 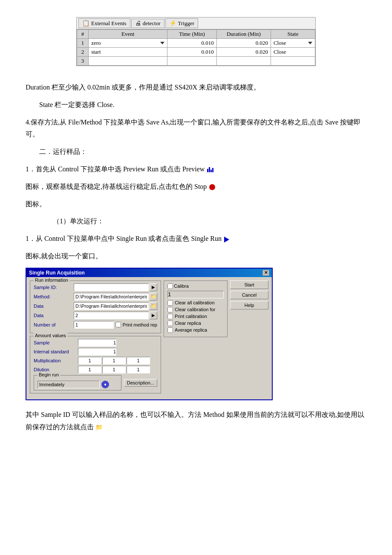 I want to click on print-method-checkbox-row: Print method rep, so click(x=136, y=325).